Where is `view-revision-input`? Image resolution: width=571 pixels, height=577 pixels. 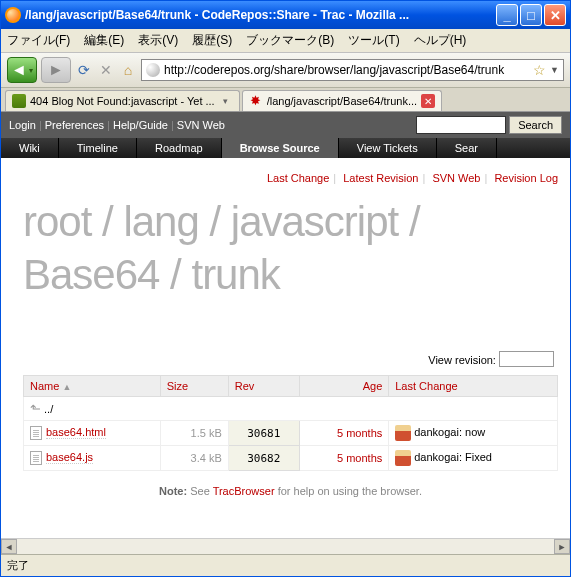 view-revision-input is located at coordinates (526, 359).